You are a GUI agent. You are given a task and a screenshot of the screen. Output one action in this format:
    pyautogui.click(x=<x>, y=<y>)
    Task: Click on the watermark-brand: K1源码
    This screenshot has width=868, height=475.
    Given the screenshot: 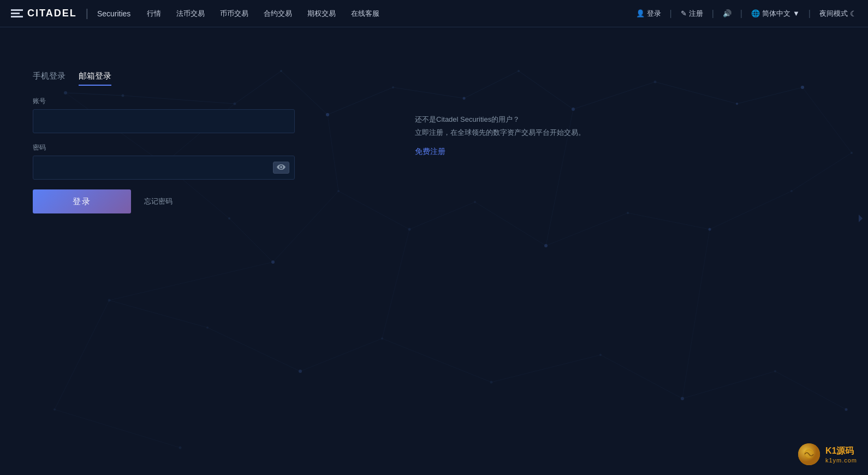 What is the action you would take?
    pyautogui.click(x=841, y=451)
    